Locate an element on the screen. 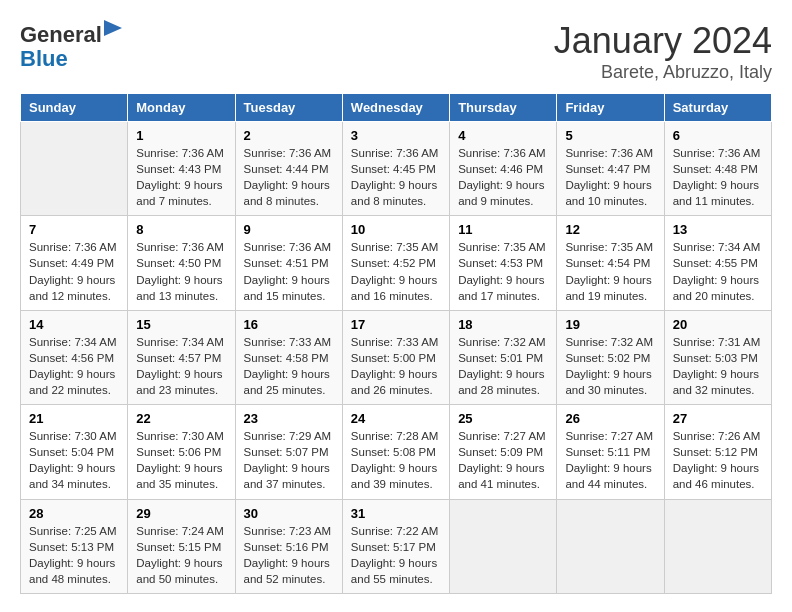  day-number: 12 is located at coordinates (610, 230).